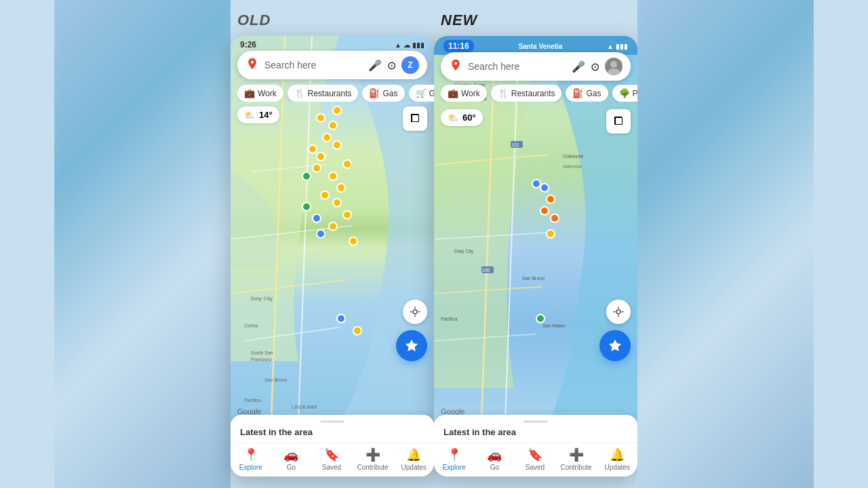 The height and width of the screenshot is (488, 868). Describe the element at coordinates (536, 460) in the screenshot. I see `new-bottom-nav: 📍 Explore 🚗 Go 🔖 Saved ➕ Contribute 🔔` at that location.